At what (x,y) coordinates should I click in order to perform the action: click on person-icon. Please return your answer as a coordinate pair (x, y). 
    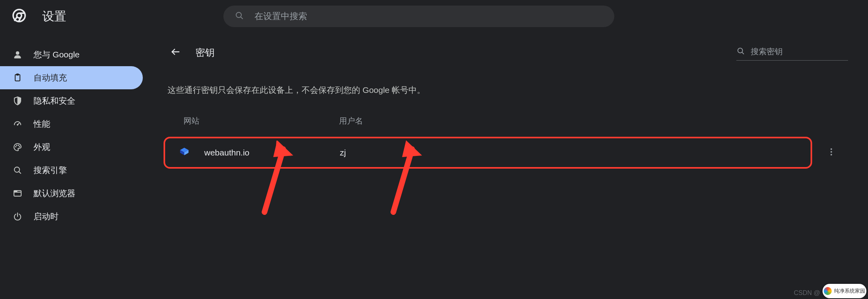
    Looking at the image, I should click on (23, 55).